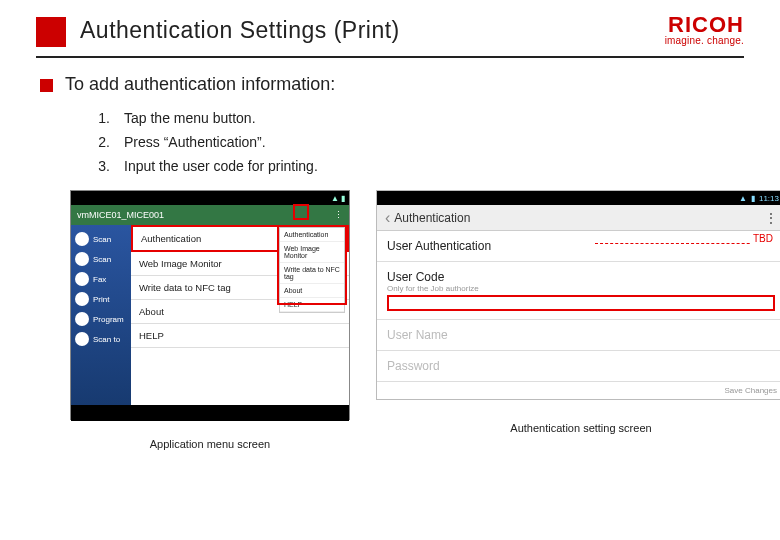 The height and width of the screenshot is (540, 780). Describe the element at coordinates (210, 413) in the screenshot. I see `android-navbar` at that location.